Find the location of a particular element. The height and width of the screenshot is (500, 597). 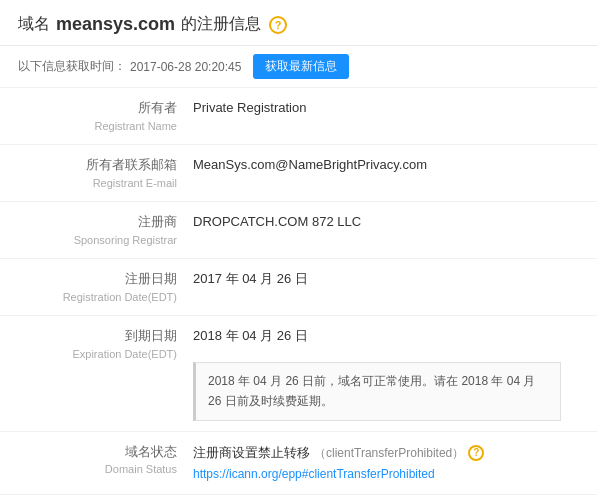

table-row: 域名状态 Domain Status 注册商设置禁止转移 （clientTran… is located at coordinates (298, 464).